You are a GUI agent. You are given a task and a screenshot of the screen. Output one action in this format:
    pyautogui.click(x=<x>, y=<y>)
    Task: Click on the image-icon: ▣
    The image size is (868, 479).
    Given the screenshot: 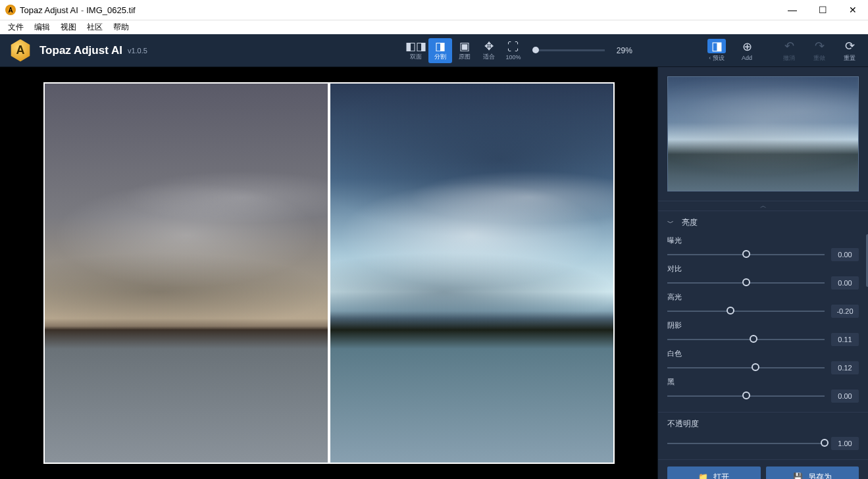 What is the action you would take?
    pyautogui.click(x=465, y=46)
    